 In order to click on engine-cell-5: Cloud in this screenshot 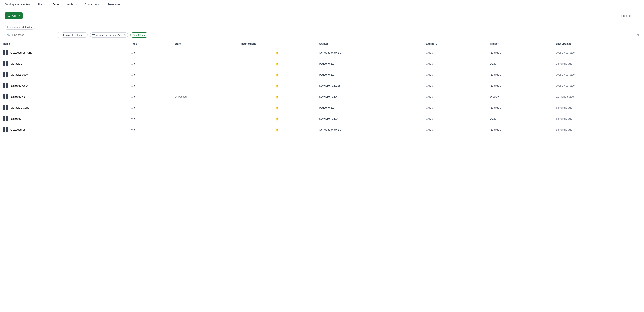, I will do `click(455, 108)`.